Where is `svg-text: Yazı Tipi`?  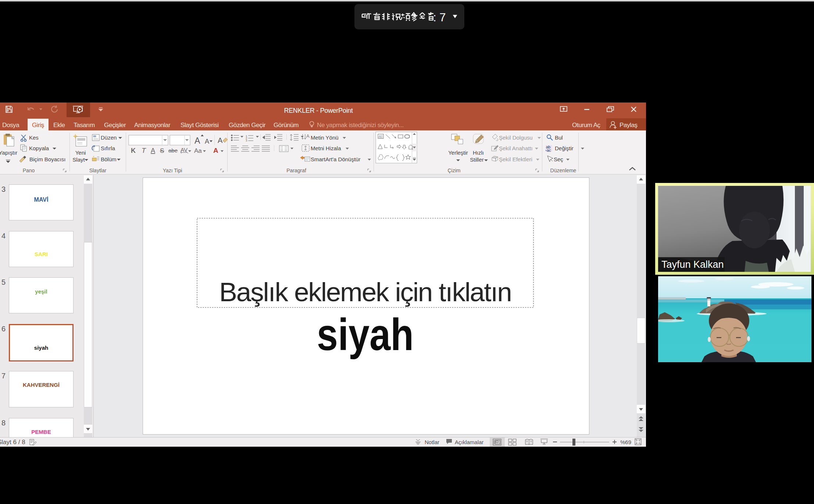
svg-text: Yazı Tipi is located at coordinates (173, 170).